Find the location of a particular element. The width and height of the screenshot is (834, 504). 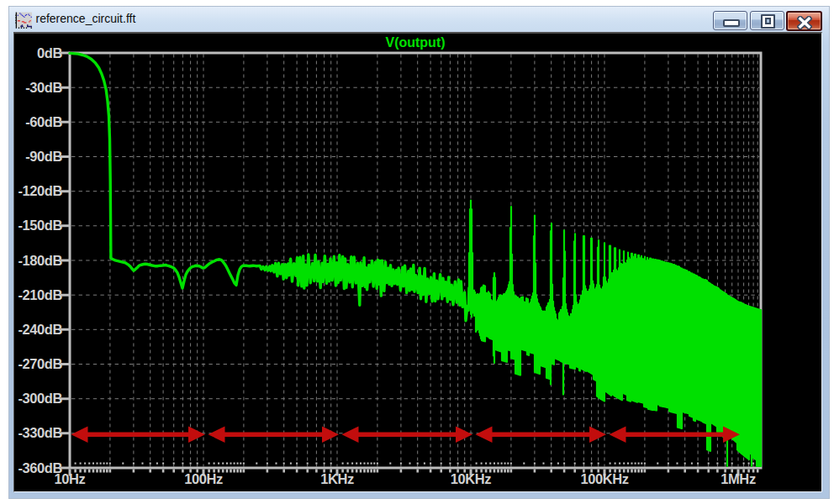

y-axis-label: -60dB is located at coordinates (39, 123).